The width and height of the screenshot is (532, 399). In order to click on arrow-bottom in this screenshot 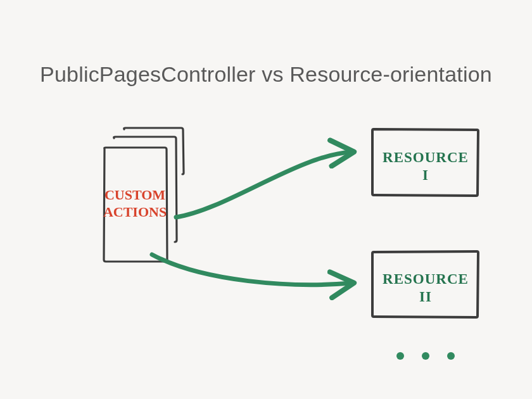, I will do `click(252, 270)`.